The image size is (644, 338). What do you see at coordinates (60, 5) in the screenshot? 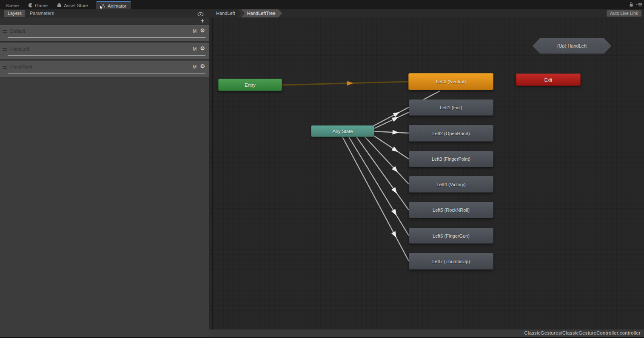
I see `asset-store-icon` at bounding box center [60, 5].